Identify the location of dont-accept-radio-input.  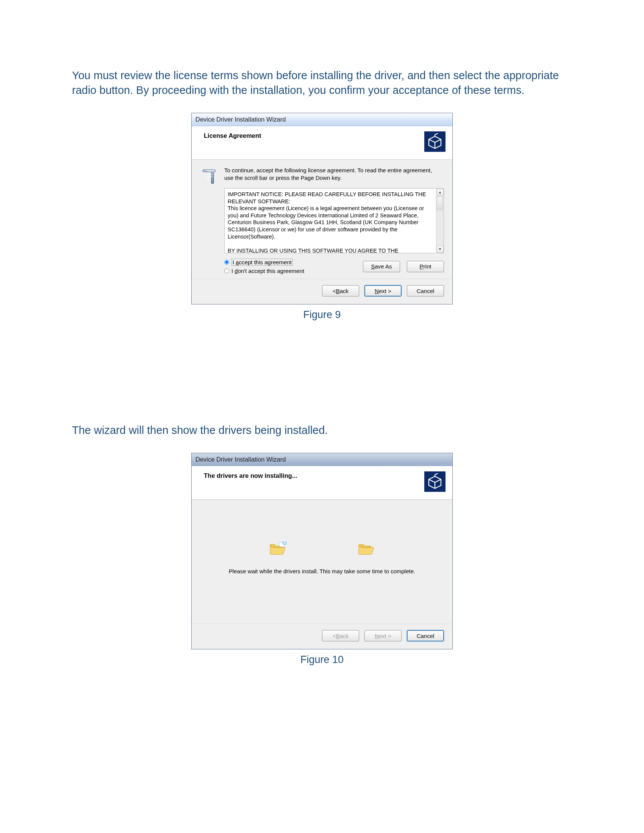
(227, 271).